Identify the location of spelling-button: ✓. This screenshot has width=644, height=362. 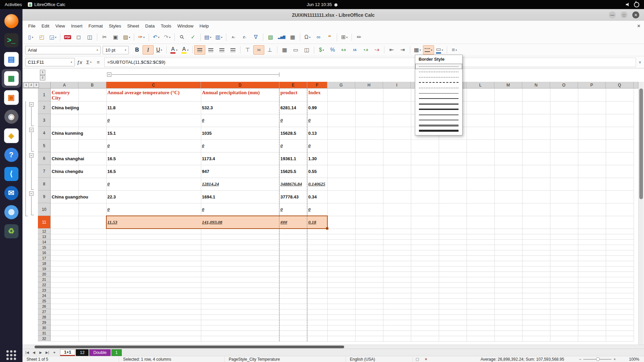
(193, 37).